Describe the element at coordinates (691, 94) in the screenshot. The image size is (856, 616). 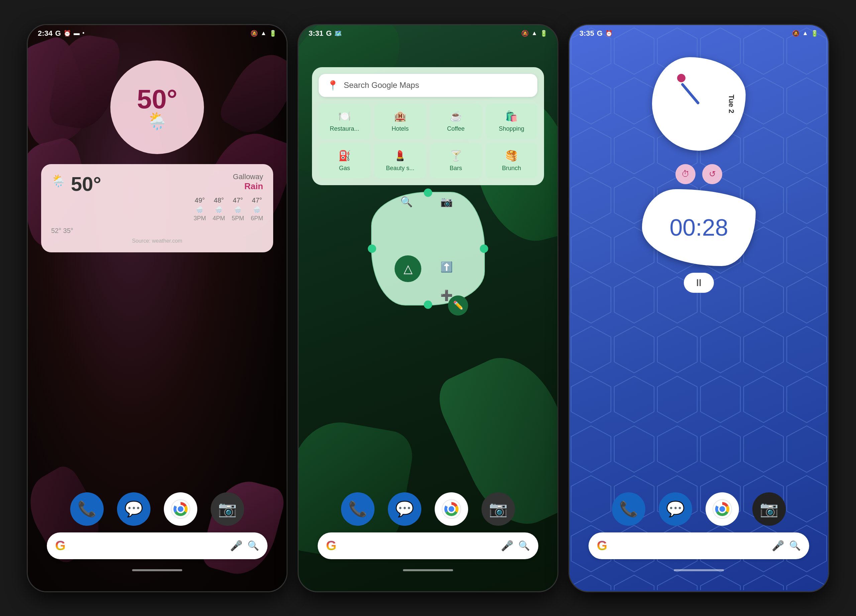
I see `clock-hour-hand` at that location.